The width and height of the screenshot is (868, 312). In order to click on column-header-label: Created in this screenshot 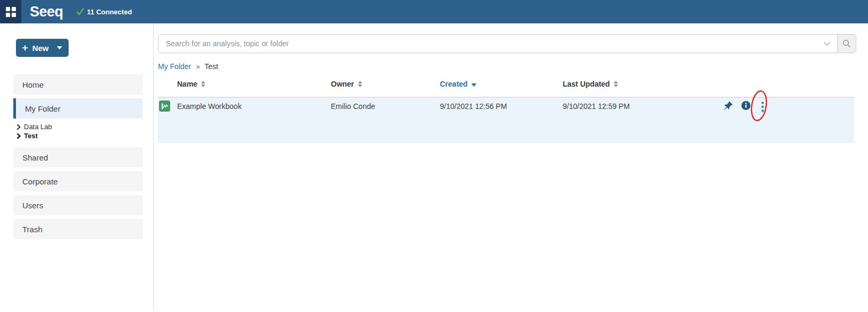, I will do `click(454, 84)`.